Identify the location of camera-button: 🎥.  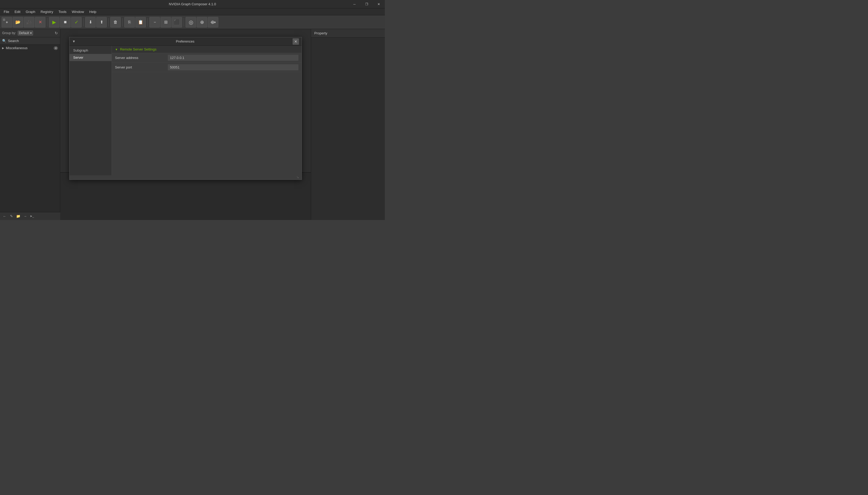
(29, 22).